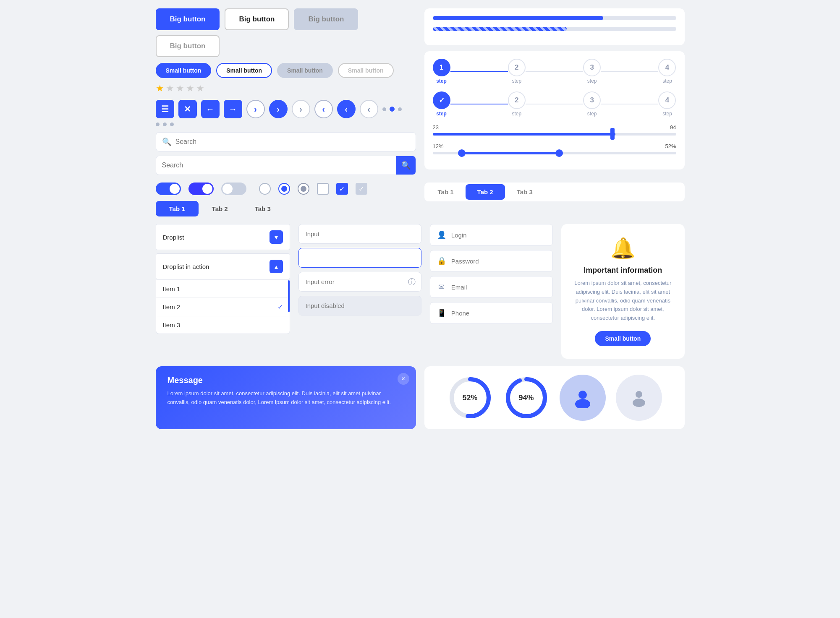  I want to click on search-input-2-wrap: 🔍, so click(286, 165).